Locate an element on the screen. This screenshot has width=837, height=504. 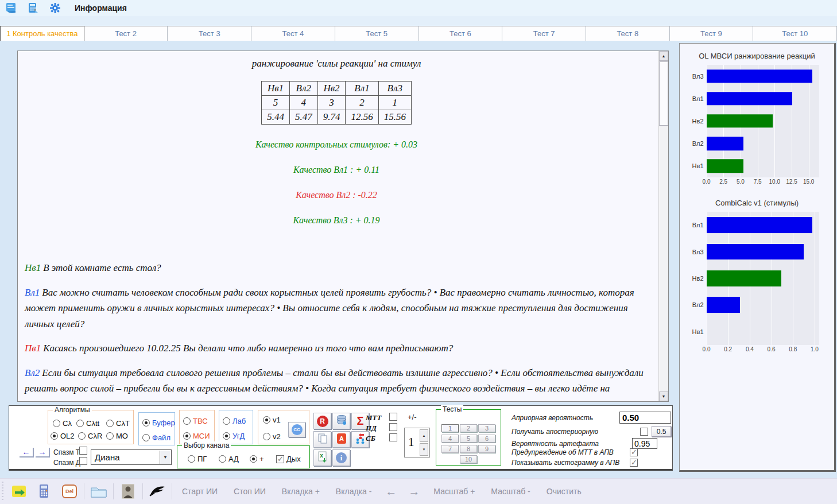
toolbar-button-3: Вкладка - is located at coordinates (354, 491).